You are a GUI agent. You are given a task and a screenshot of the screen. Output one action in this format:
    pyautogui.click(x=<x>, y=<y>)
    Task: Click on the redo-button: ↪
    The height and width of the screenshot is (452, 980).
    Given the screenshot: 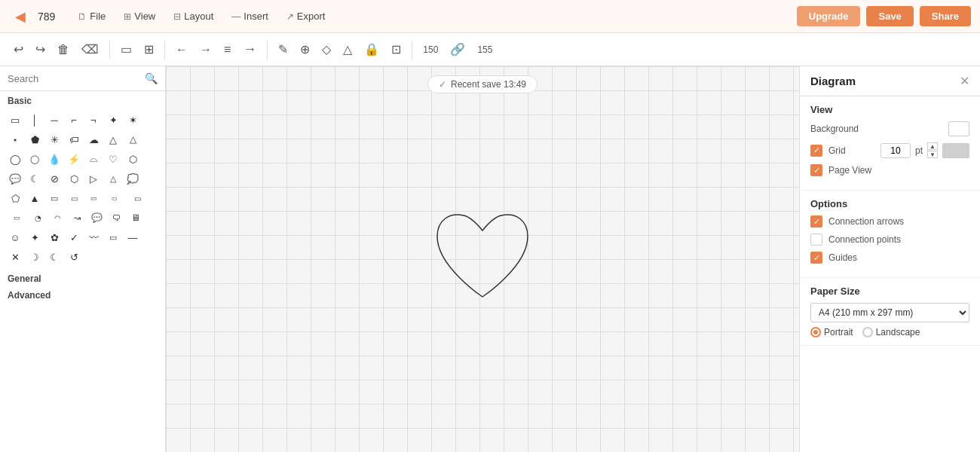 What is the action you would take?
    pyautogui.click(x=41, y=50)
    